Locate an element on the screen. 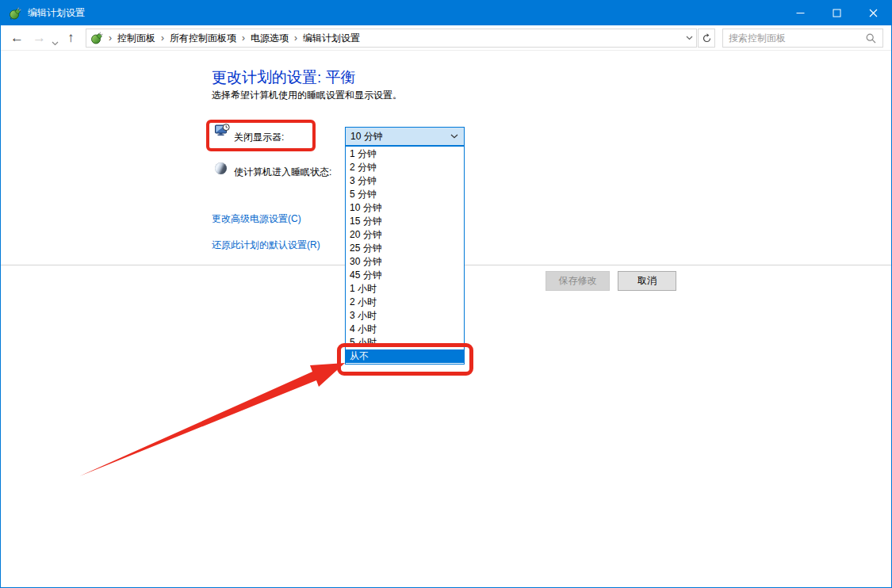  dropdown-option: 1 小时 is located at coordinates (404, 288).